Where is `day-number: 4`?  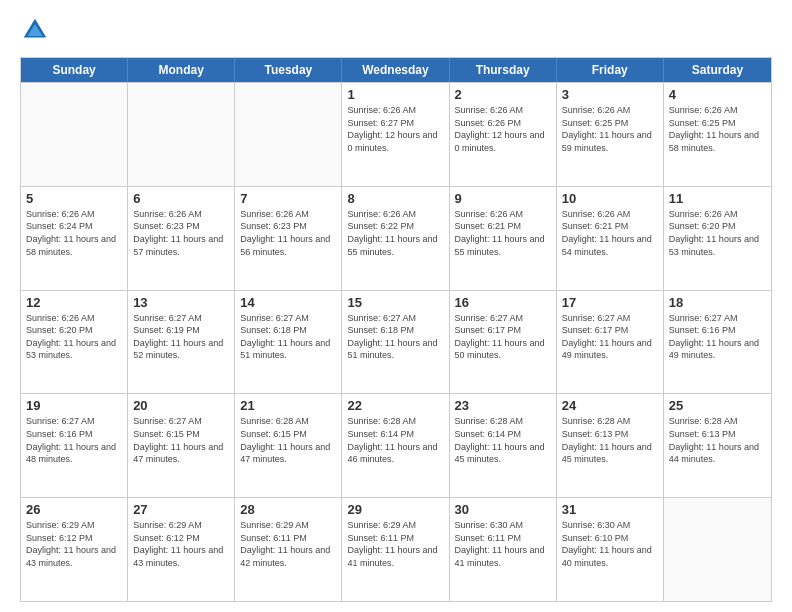
day-number: 4 is located at coordinates (718, 94).